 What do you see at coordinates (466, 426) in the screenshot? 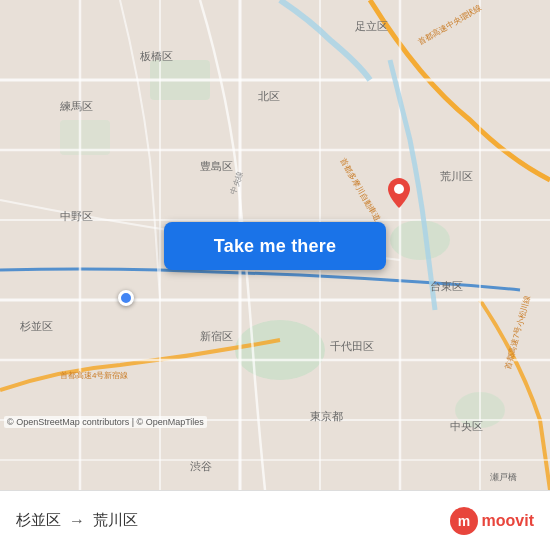
I see `svg-text: 中央区` at bounding box center [466, 426].